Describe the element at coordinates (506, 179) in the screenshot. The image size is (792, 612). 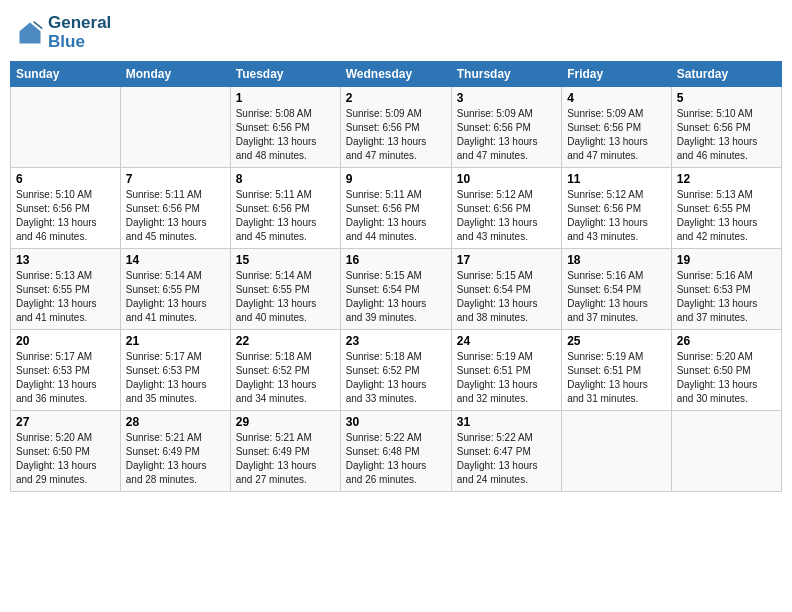
I see `day-number: 10` at that location.